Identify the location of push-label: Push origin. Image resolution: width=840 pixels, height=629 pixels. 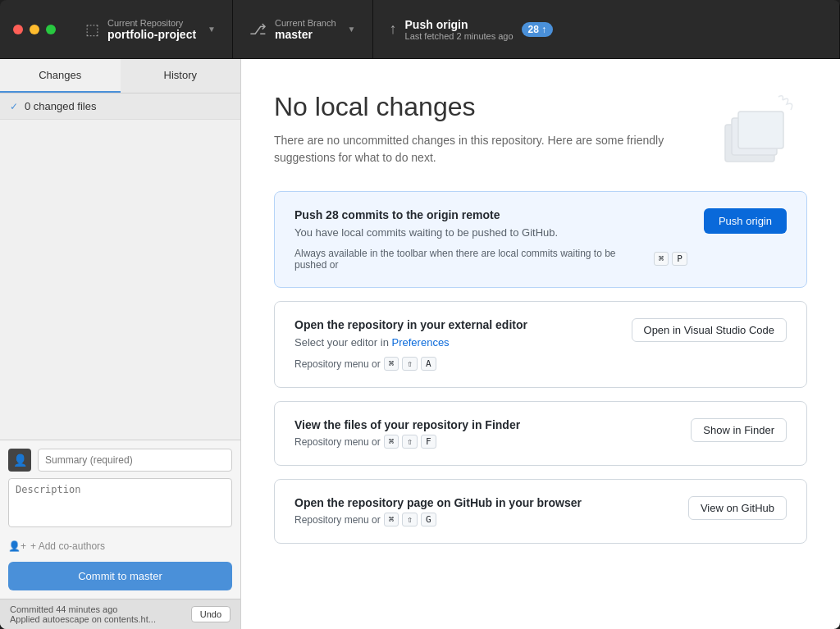
(459, 25).